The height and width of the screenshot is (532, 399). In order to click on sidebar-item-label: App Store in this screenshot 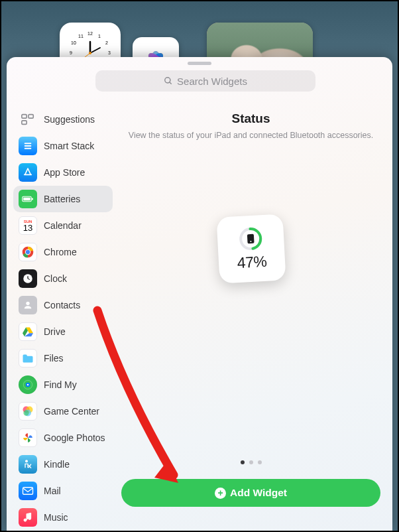, I will do `click(64, 172)`.